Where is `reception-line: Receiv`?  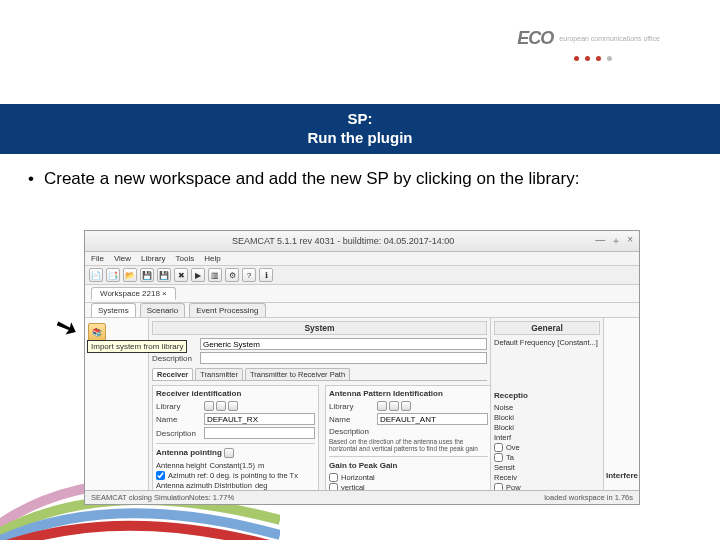
reception-line: Receiv is located at coordinates (547, 478).